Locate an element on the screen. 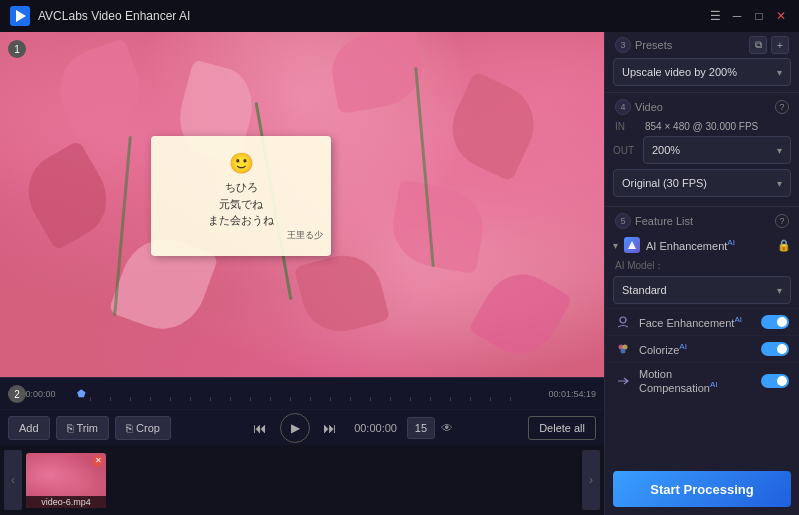  presets-dropdown-arrow: ▾ is located at coordinates (780, 72).